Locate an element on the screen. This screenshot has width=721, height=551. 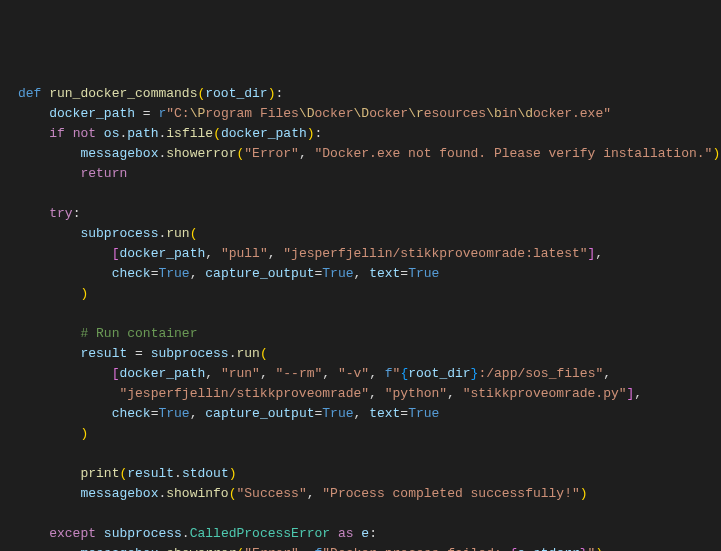
code-line: except subprocess.CalledProcessError as … is located at coordinates (198, 534).